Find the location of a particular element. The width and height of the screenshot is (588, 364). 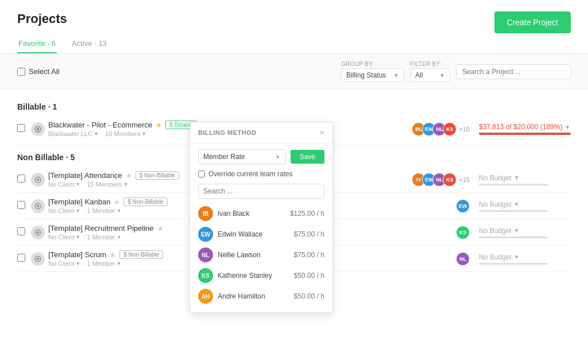

select-all-label: Select All is located at coordinates (44, 71).